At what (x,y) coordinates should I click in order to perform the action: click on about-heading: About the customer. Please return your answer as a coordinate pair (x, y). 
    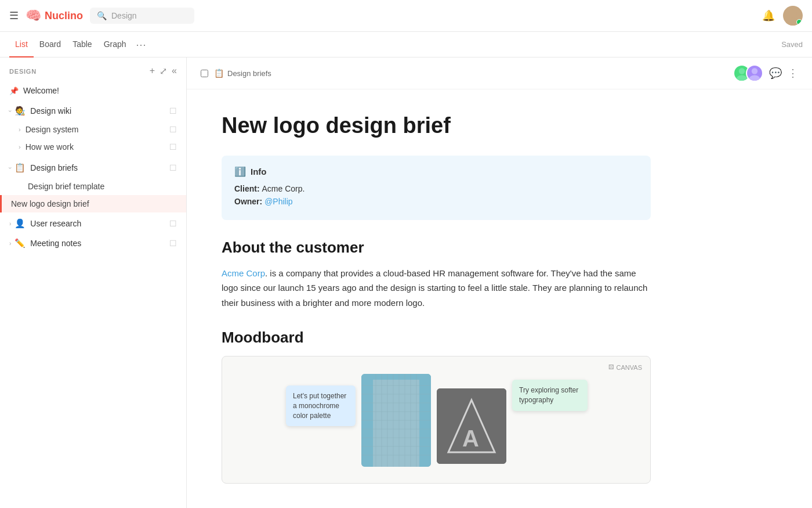
    Looking at the image, I should click on (436, 247).